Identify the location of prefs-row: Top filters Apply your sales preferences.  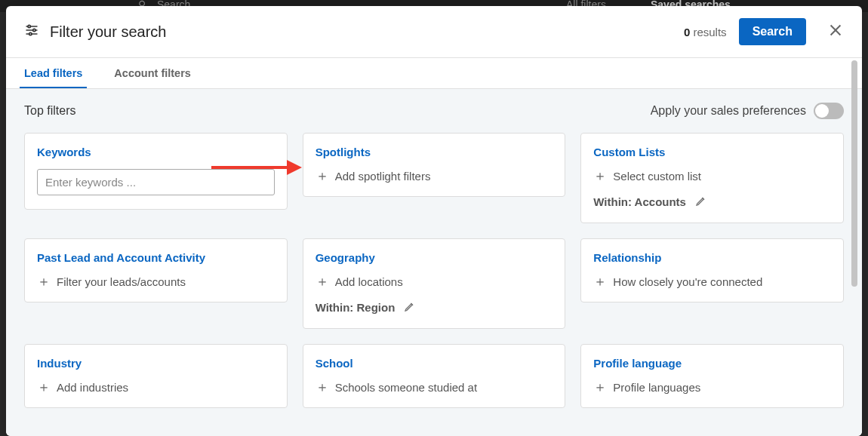
(434, 111).